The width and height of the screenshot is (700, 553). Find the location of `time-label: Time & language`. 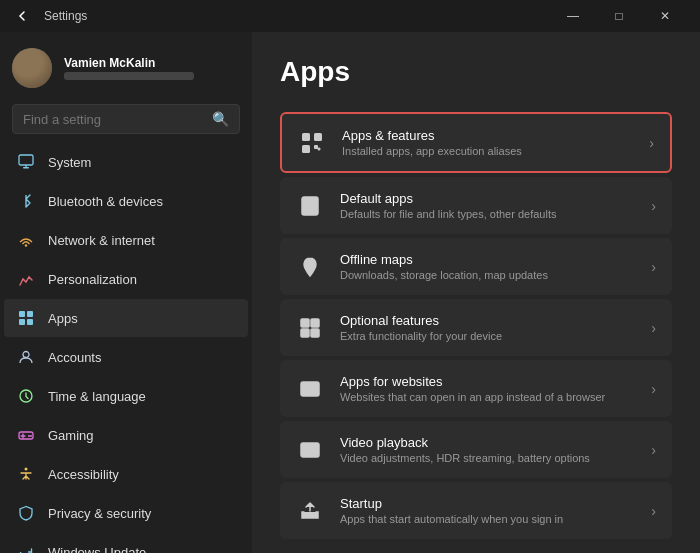

time-label: Time & language is located at coordinates (97, 396).